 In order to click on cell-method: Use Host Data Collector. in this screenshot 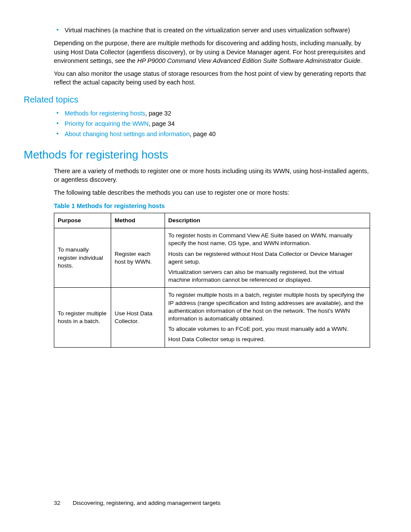, I will do `click(138, 317)`.